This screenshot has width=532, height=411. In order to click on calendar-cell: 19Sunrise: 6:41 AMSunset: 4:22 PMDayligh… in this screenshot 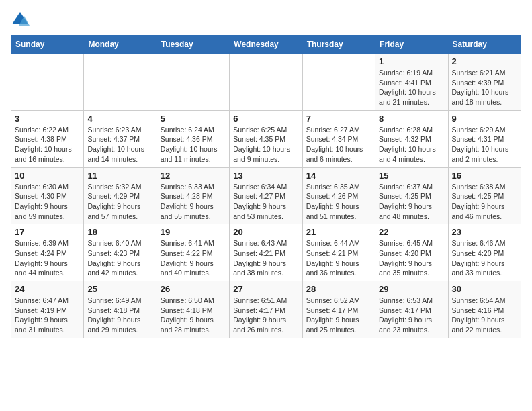, I will do `click(193, 253)`.